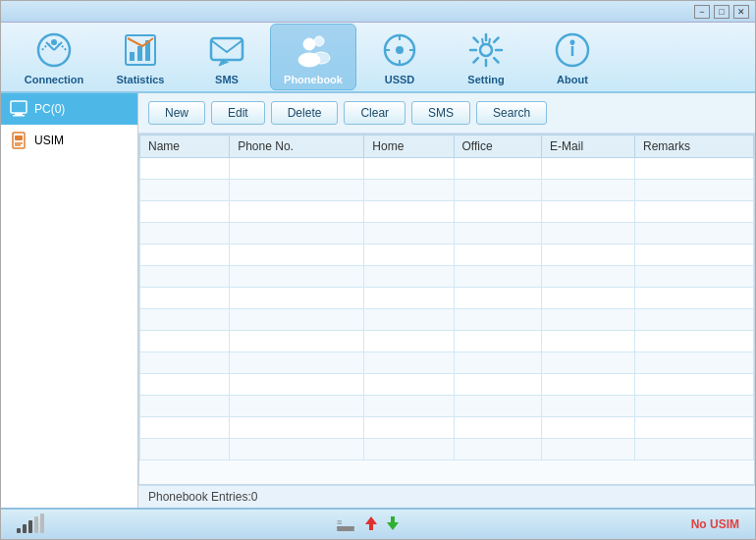 The image size is (756, 540). I want to click on toolbar-ussd-label: USSD, so click(401, 80).